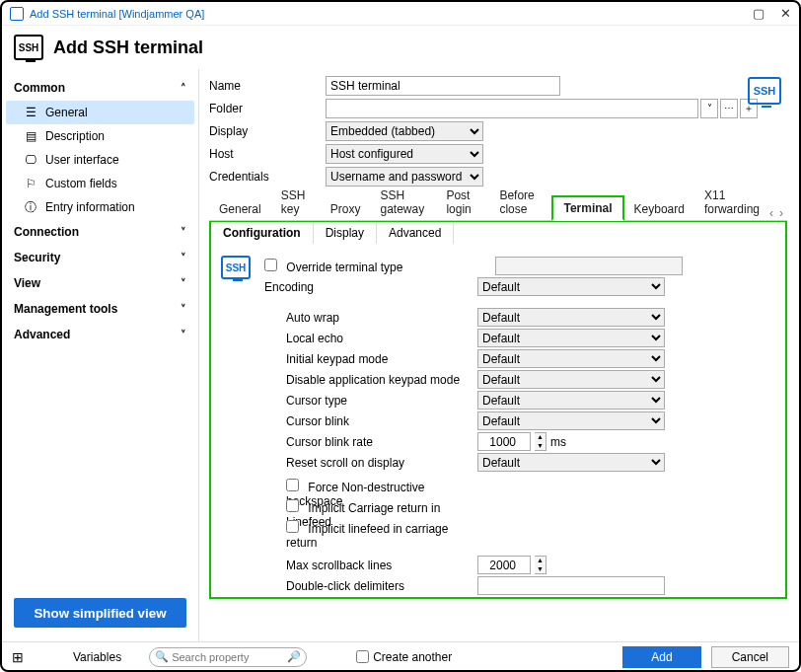  Describe the element at coordinates (521, 202) in the screenshot. I see `tab-before-close: Before close` at that location.